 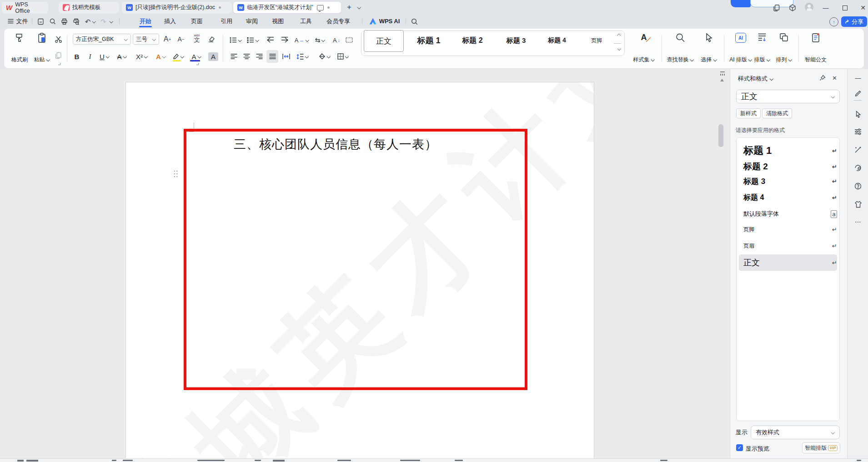 I want to click on scroll-top-icon, so click(x=722, y=80).